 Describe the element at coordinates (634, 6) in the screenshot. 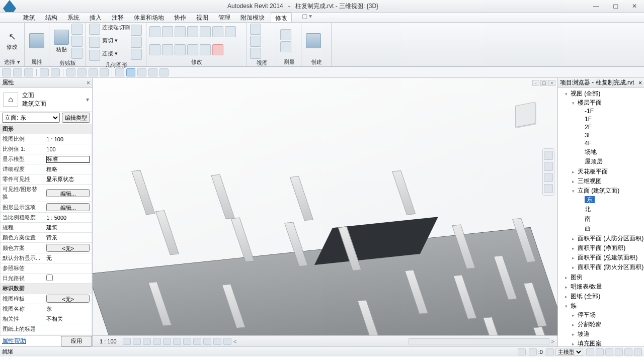

I see `close-button: ✕` at that location.